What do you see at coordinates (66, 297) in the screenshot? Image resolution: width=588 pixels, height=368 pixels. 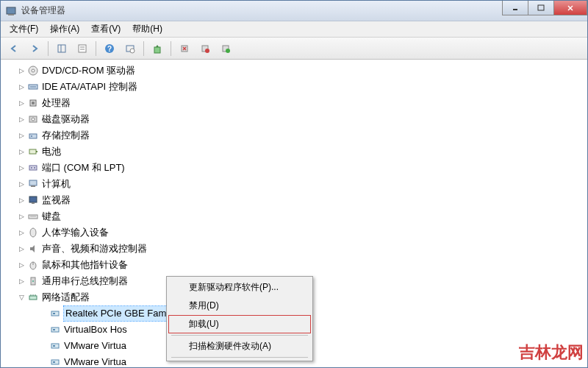 I see `tree-item-label: 网络适配器` at bounding box center [66, 297].